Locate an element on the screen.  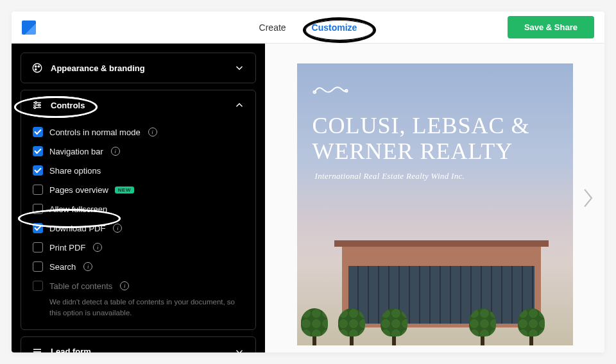
tabs: Create Customize is located at coordinates (308, 28).